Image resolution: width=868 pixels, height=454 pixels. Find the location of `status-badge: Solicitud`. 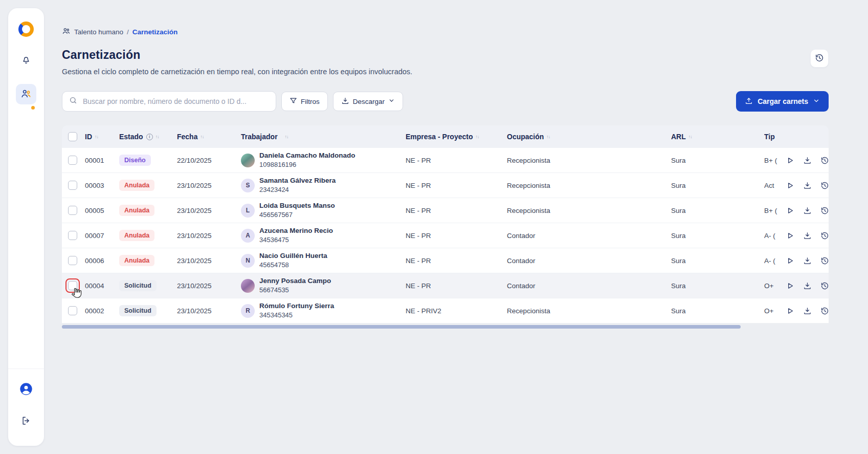

status-badge: Solicitud is located at coordinates (138, 311).